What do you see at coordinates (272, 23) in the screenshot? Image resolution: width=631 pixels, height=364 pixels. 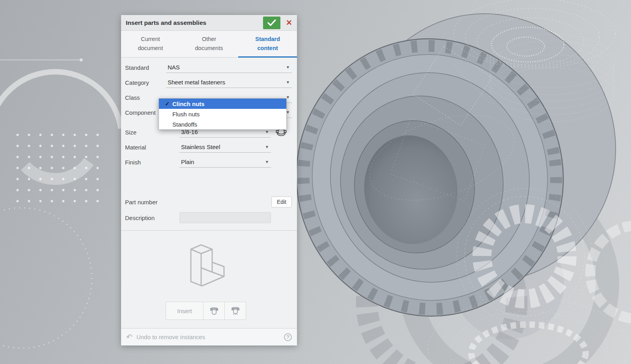 I see `check-icon` at bounding box center [272, 23].